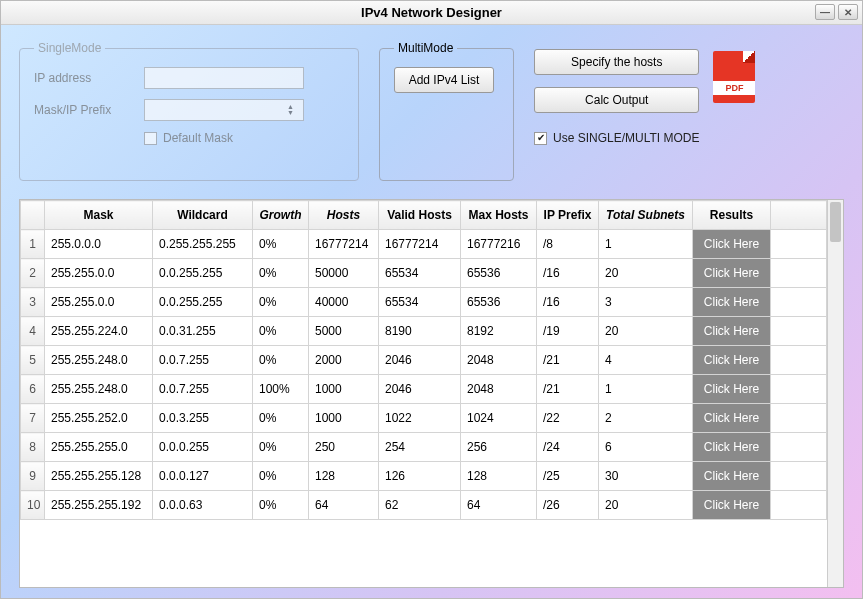 The image size is (863, 599). What do you see at coordinates (33, 274) in the screenshot?
I see `row-number: 2` at bounding box center [33, 274].